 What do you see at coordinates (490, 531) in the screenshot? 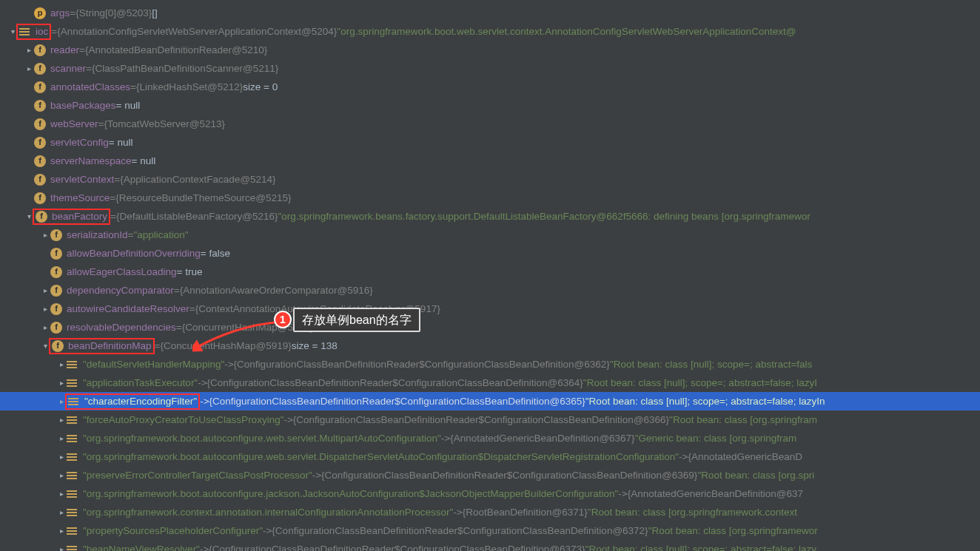
I see `tree-row: ▸"propertySourcesPlaceholderConfigurer" …` at bounding box center [490, 531].